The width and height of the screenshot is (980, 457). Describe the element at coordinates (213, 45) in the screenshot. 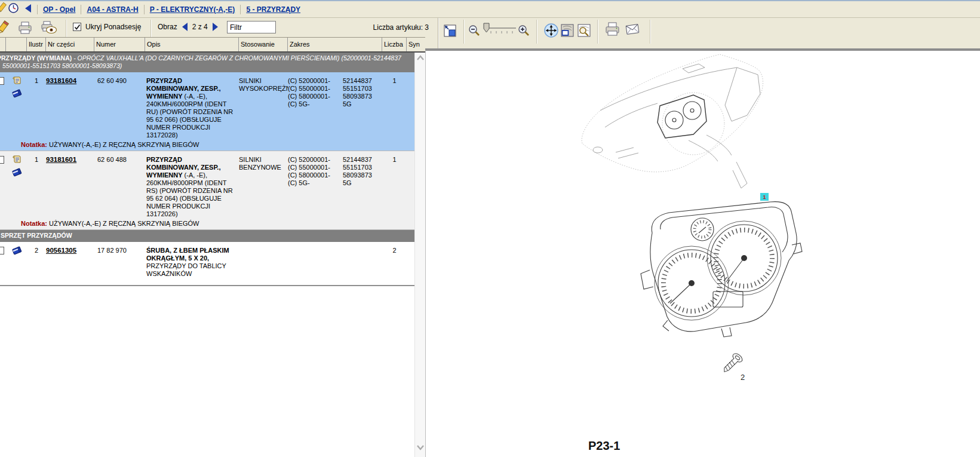

I see `table-header: Ilustr Nr części Numer Opis Stosowanie Z…` at that location.